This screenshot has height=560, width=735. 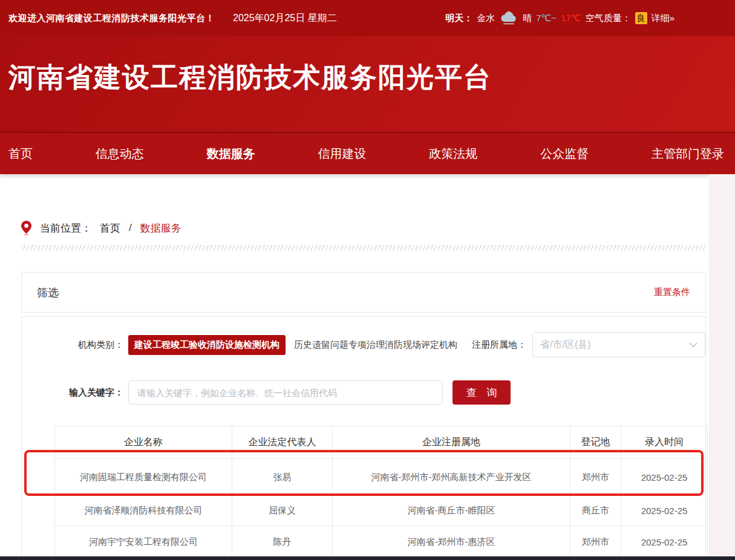 I want to click on cell-legal-representative: 屈保义, so click(x=283, y=511).